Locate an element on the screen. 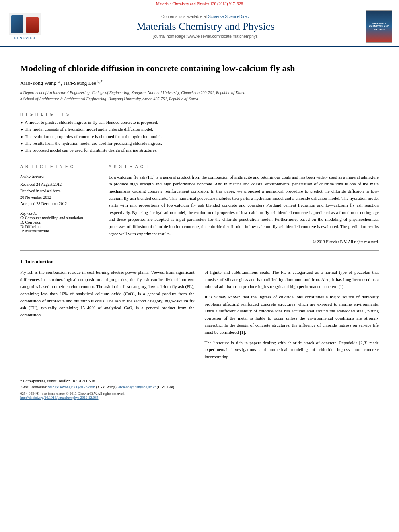 Image resolution: width=399 pixels, height=532 pixels. highlight-item: The results from the hydration model are… is located at coordinates (200, 143).